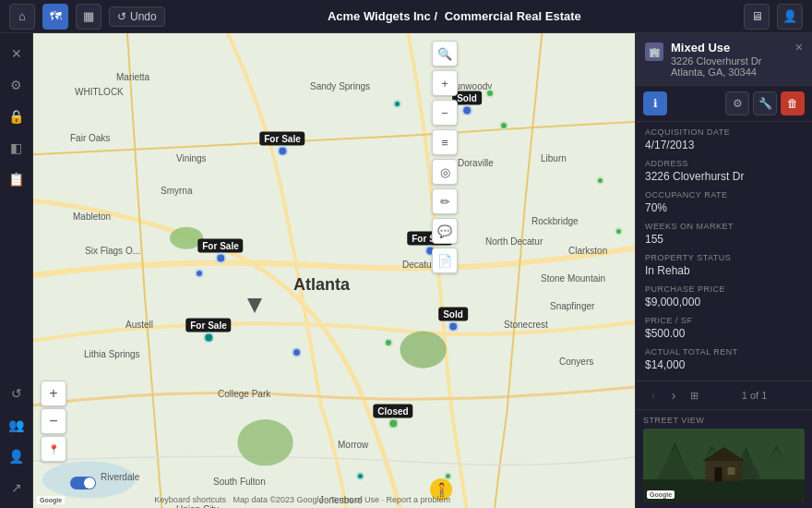 This screenshot has height=508, width=812. What do you see at coordinates (17, 393) in the screenshot?
I see `sidebar-arrow-icon: ↺` at bounding box center [17, 393].